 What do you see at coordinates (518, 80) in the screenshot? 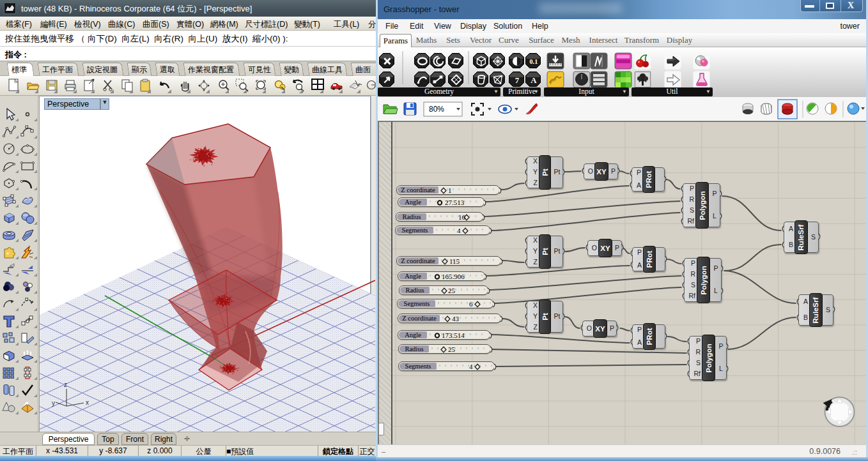
I see `svg-text: 7` at bounding box center [518, 80].